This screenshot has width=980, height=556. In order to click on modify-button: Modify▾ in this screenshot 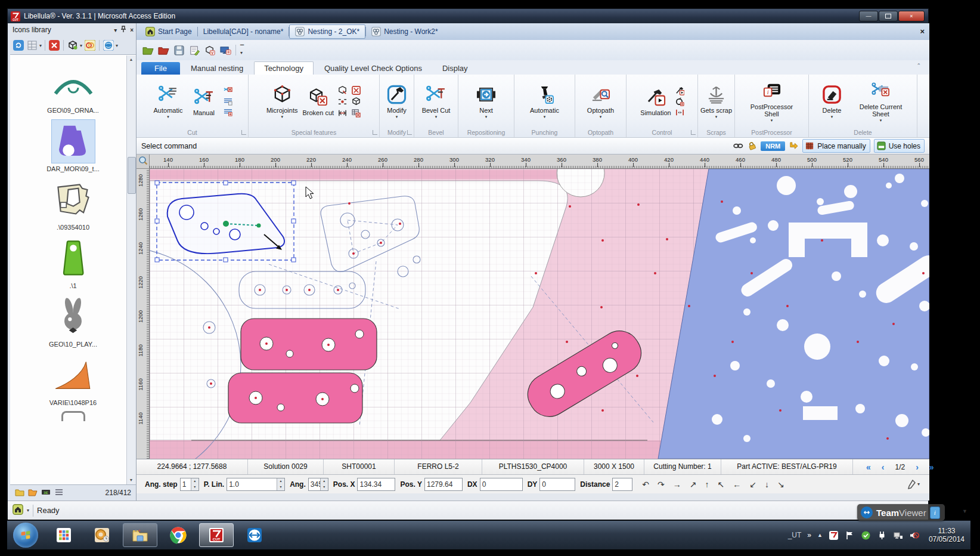, I will do `click(397, 101)`.